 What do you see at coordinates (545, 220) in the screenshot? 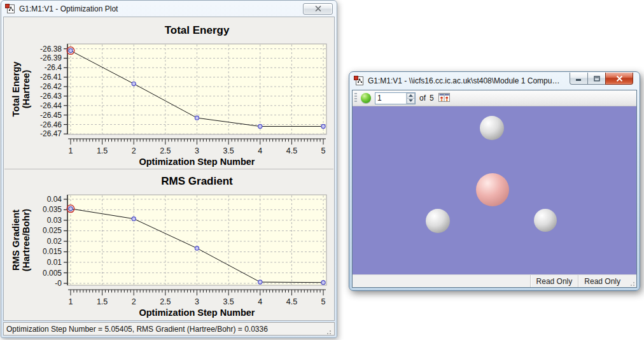
I see `atom-white-right` at bounding box center [545, 220].